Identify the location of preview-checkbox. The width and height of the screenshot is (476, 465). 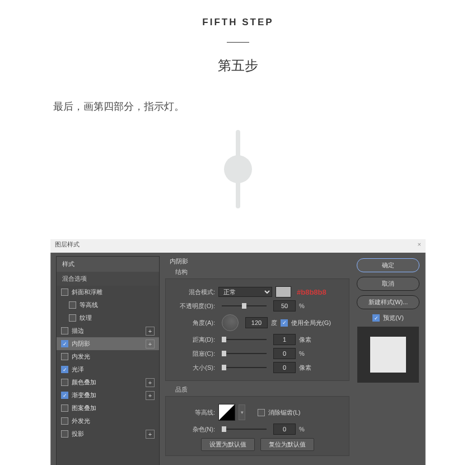
(376, 318).